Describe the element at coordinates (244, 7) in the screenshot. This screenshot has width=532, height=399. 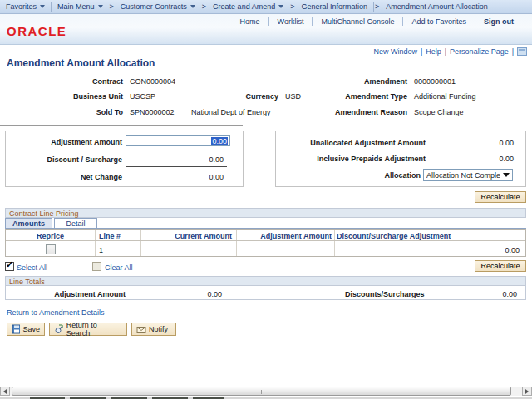
I see `nav-create-and-amend-label: Create and Amend` at that location.